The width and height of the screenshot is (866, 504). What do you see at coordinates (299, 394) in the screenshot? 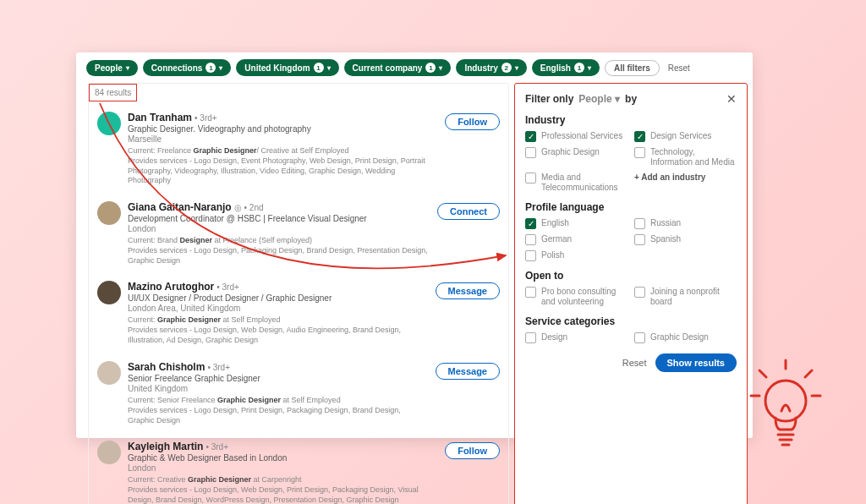
I see `result-row: Sarah Chisholm • 3rd+ Senior Freelance G…` at bounding box center [299, 394].